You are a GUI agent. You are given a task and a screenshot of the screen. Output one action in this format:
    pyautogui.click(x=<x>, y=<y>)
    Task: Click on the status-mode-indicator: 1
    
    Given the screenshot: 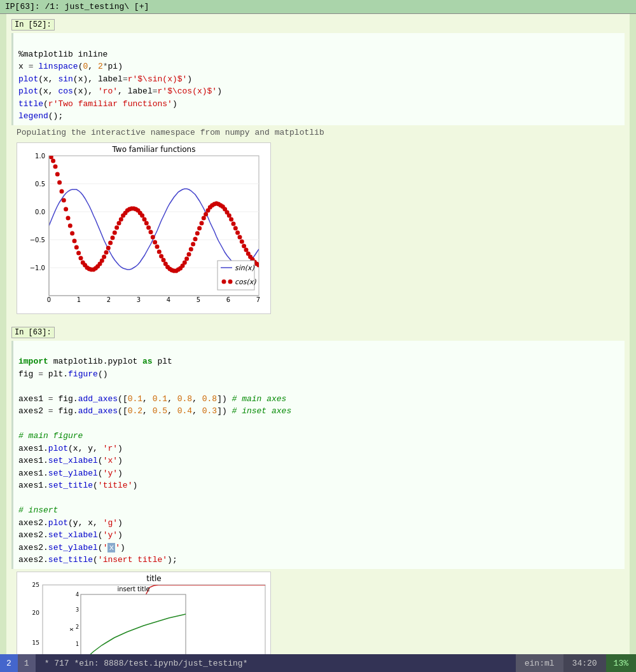 What is the action you would take?
    pyautogui.click(x=27, y=663)
    